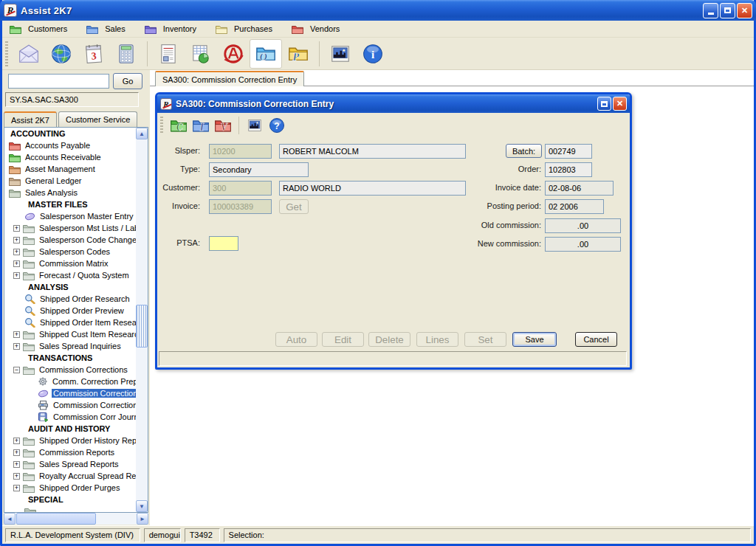 Image resolution: width=756 pixels, height=546 pixels. I want to click on batch-field: 002749, so click(568, 151).